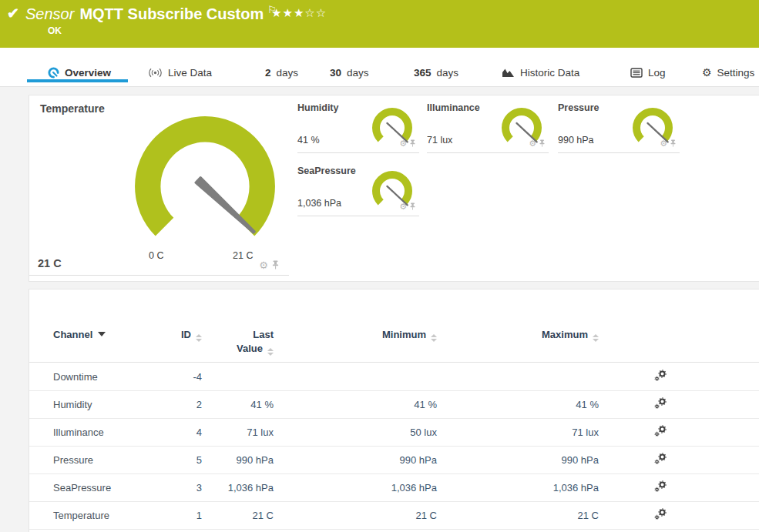 The image size is (759, 532). I want to click on col-header-minimum: Minimum, so click(355, 335).